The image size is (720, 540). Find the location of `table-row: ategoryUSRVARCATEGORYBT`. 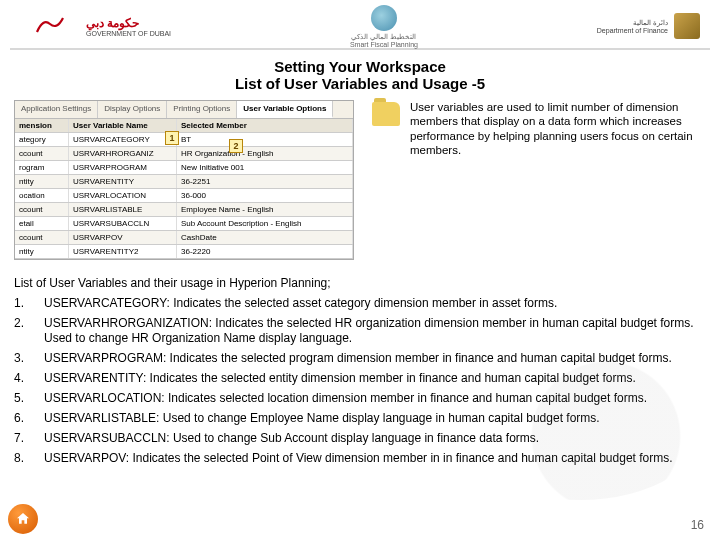

table-row: ategoryUSRVARCATEGORYBT is located at coordinates (184, 140).